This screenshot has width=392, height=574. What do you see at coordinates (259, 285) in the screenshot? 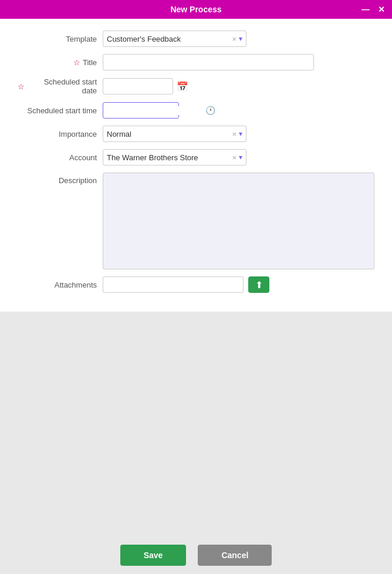
I see `upload-button: ⬆` at bounding box center [259, 285].